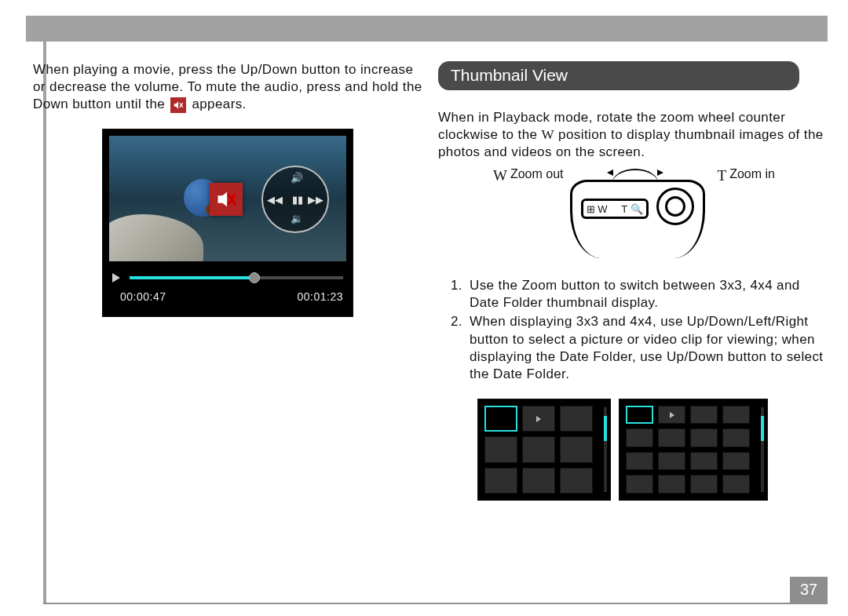 The image size is (848, 616). What do you see at coordinates (675, 206) in the screenshot?
I see `shutter-button-icon` at bounding box center [675, 206].